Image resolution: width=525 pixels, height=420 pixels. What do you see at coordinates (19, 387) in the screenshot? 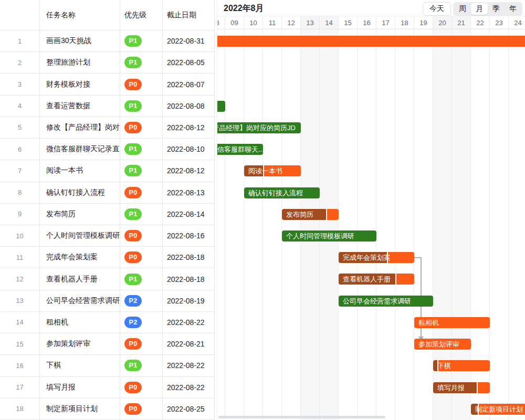
I see `row-number: 17` at bounding box center [19, 387].